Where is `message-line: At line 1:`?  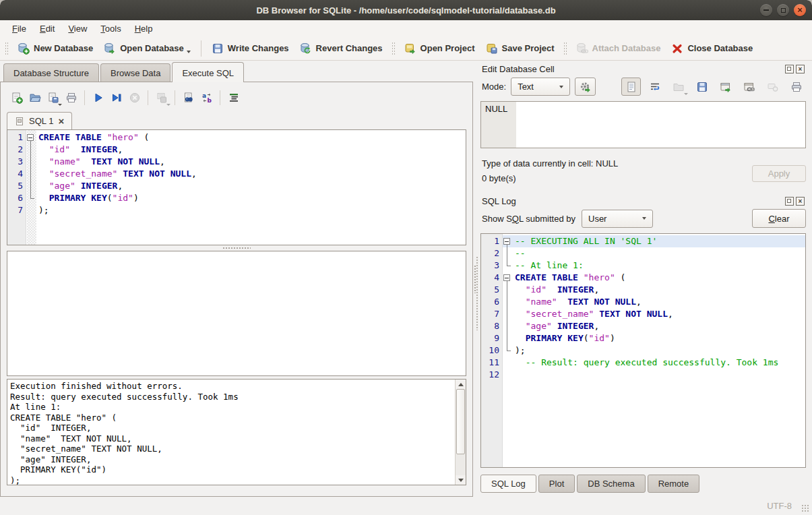
message-line: At line 1: is located at coordinates (232, 407).